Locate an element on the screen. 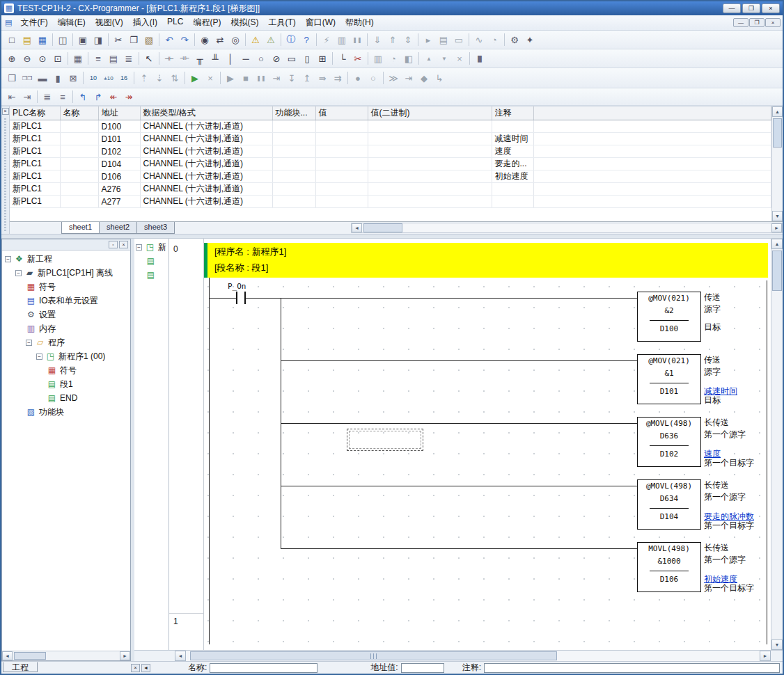  monitor-mode-icon: ▤ is located at coordinates (444, 40).